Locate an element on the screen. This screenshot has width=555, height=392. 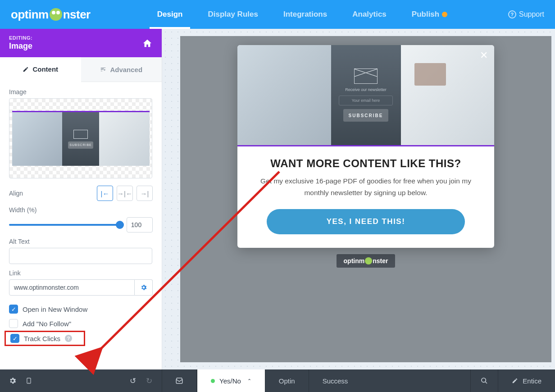
link-input is located at coordinates (72, 287).